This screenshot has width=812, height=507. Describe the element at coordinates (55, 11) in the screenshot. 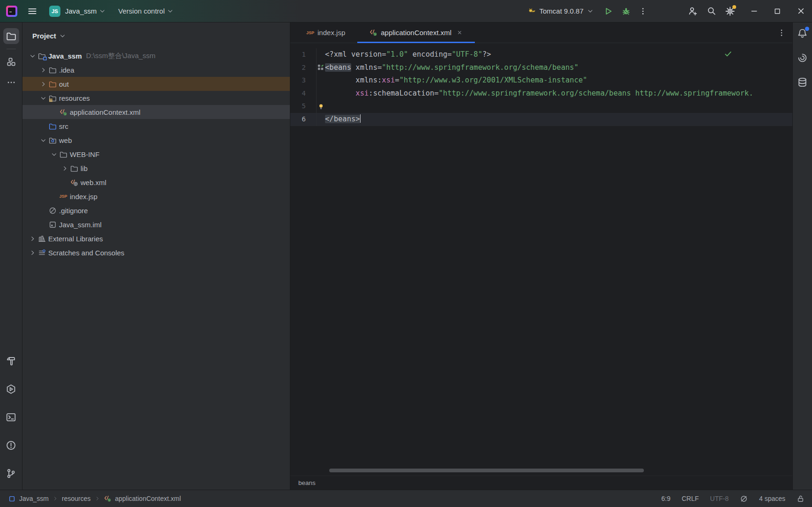

I see `project-avatar: JS` at that location.